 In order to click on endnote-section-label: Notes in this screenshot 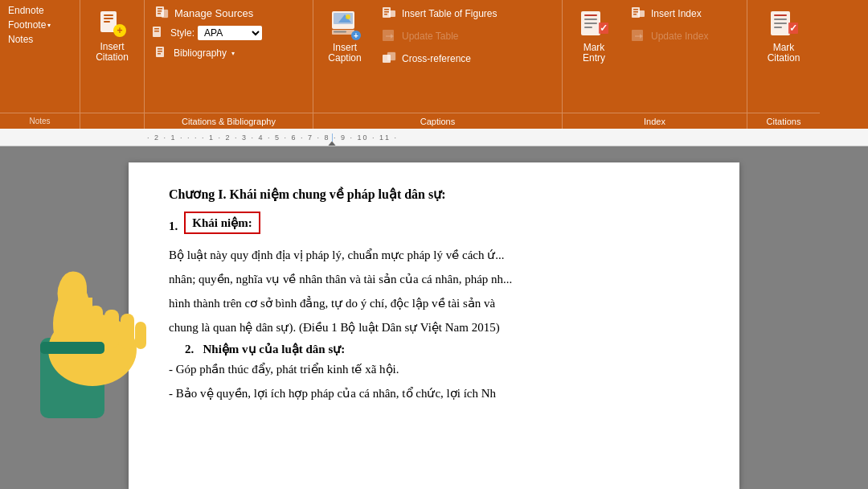, I will do `click(40, 121)`.